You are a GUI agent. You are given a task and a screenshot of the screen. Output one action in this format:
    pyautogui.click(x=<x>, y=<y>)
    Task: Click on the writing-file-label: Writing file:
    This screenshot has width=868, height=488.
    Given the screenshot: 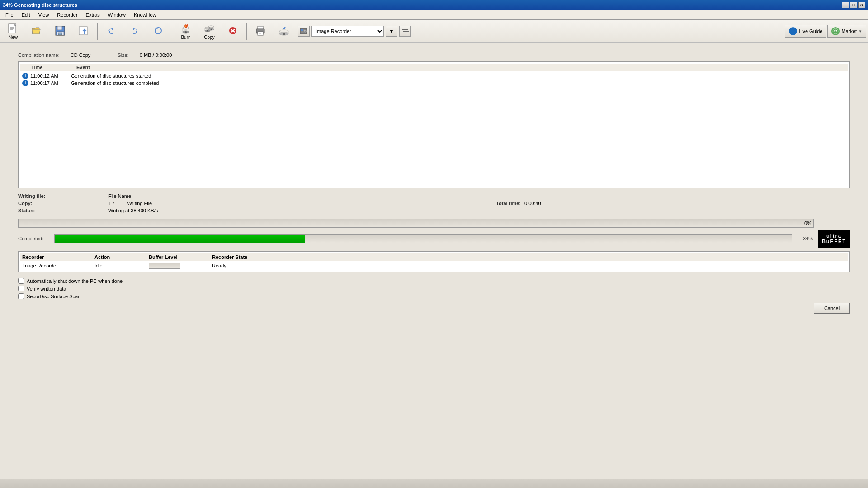 What is the action you would take?
    pyautogui.click(x=63, y=196)
    